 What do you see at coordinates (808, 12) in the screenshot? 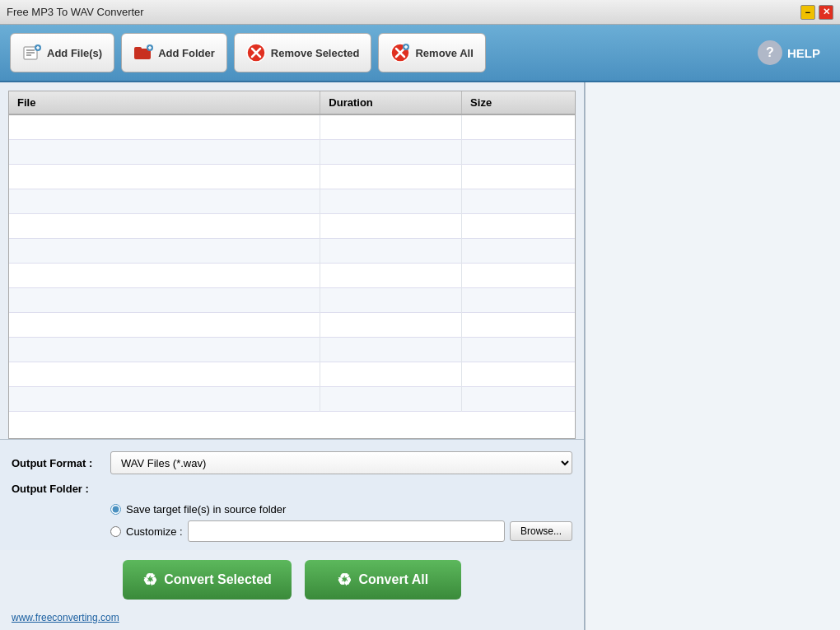
I see `minimize-button: −` at bounding box center [808, 12].